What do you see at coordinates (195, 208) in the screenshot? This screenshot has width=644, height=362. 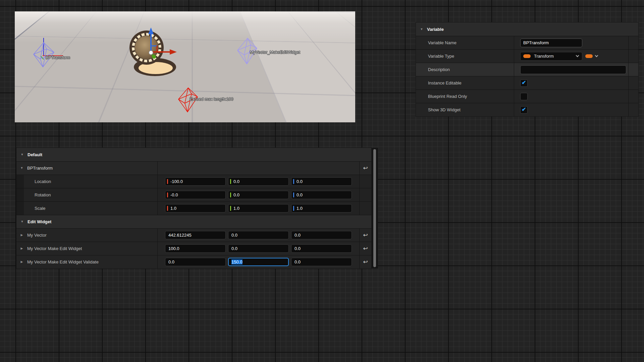 I see `scale-x-field: 1.0` at bounding box center [195, 208].